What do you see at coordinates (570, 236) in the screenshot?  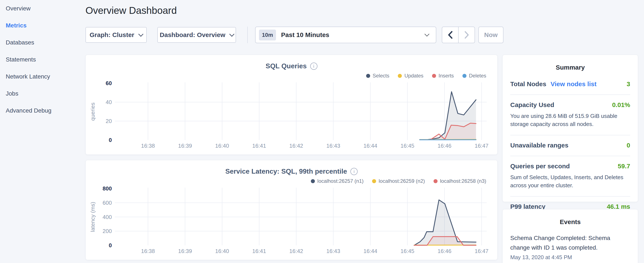 I see `events-panel: Events Schema Change Completed: Schema c…` at bounding box center [570, 236].